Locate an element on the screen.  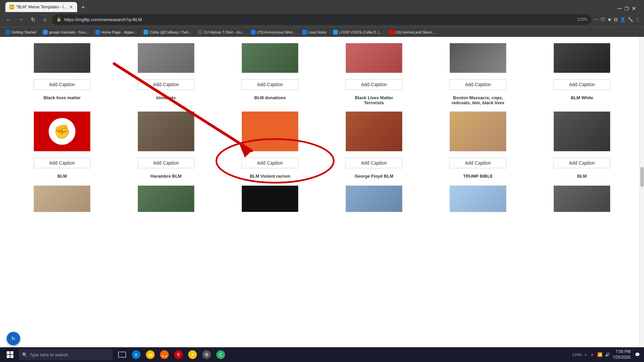
bookmark-dj-hiphop: DJ Hiphop T-Shirt - clo... is located at coordinates (221, 32).